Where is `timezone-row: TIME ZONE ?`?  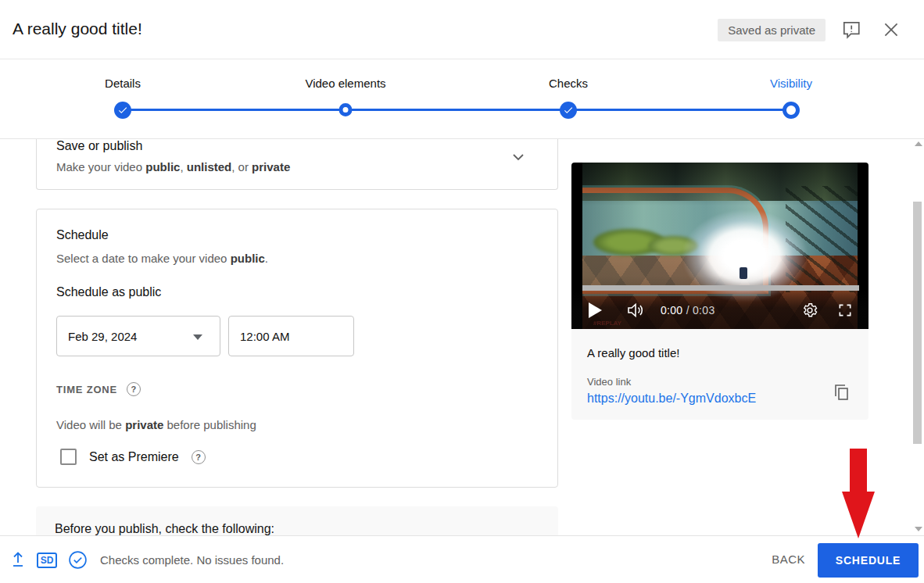 timezone-row: TIME ZONE ? is located at coordinates (98, 389).